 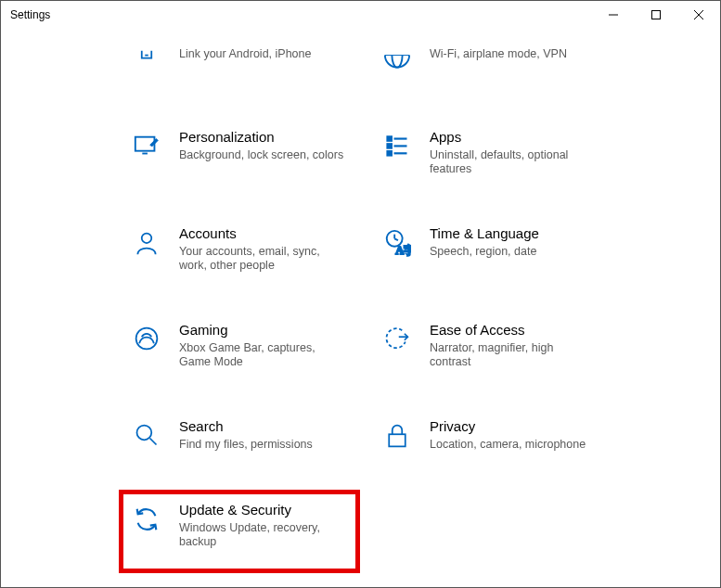 I want to click on category-title: Search, so click(x=246, y=427).